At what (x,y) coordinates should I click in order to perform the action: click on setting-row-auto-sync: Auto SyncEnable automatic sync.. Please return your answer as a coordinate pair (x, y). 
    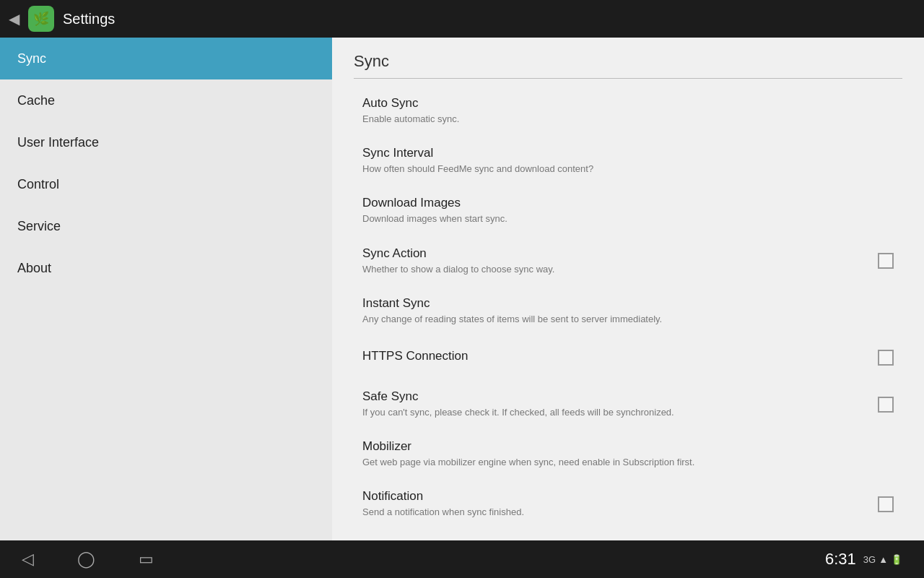
    Looking at the image, I should click on (628, 111).